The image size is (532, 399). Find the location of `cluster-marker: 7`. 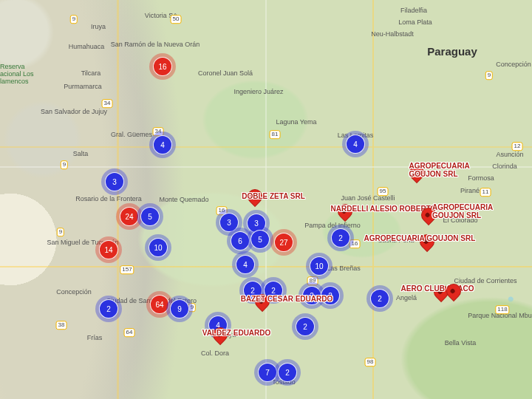

cluster-marker: 7 is located at coordinates (267, 372).